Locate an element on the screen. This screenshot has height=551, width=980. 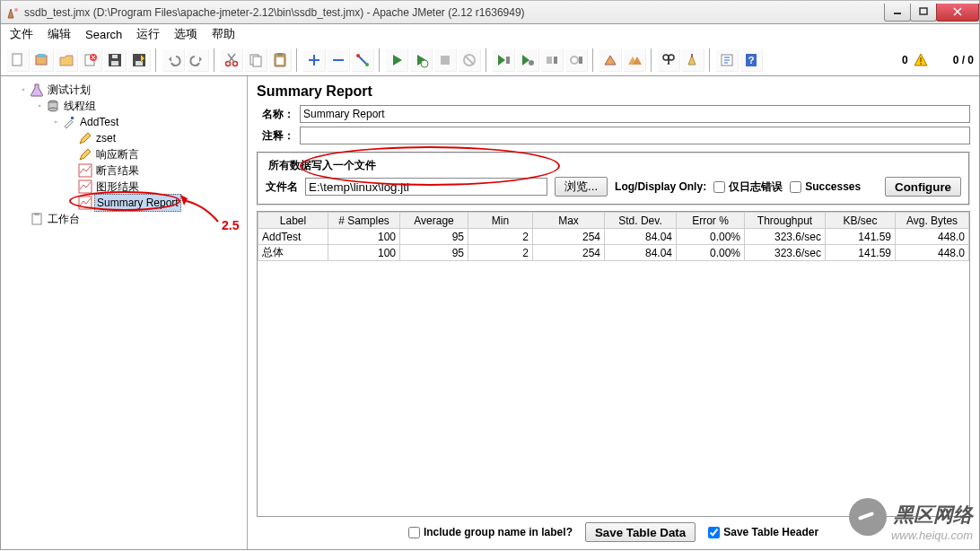
cut-button is located at coordinates (232, 60).